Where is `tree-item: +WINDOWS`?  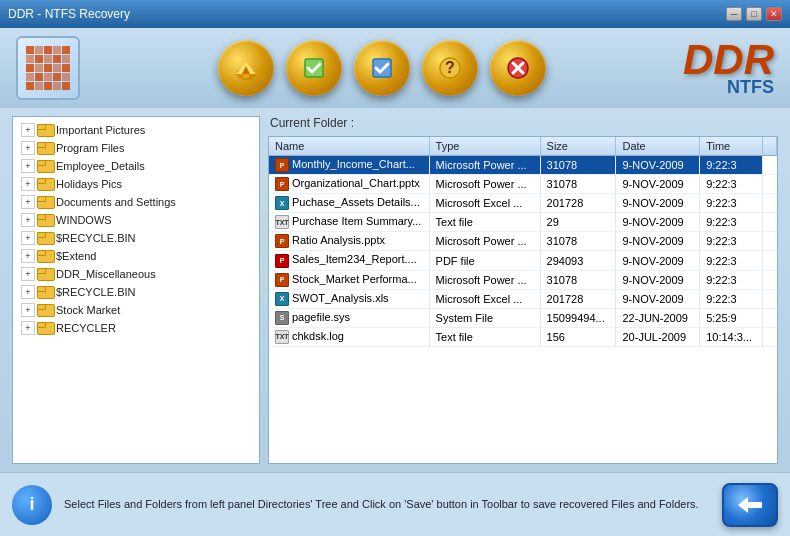 tree-item: +WINDOWS is located at coordinates (136, 220).